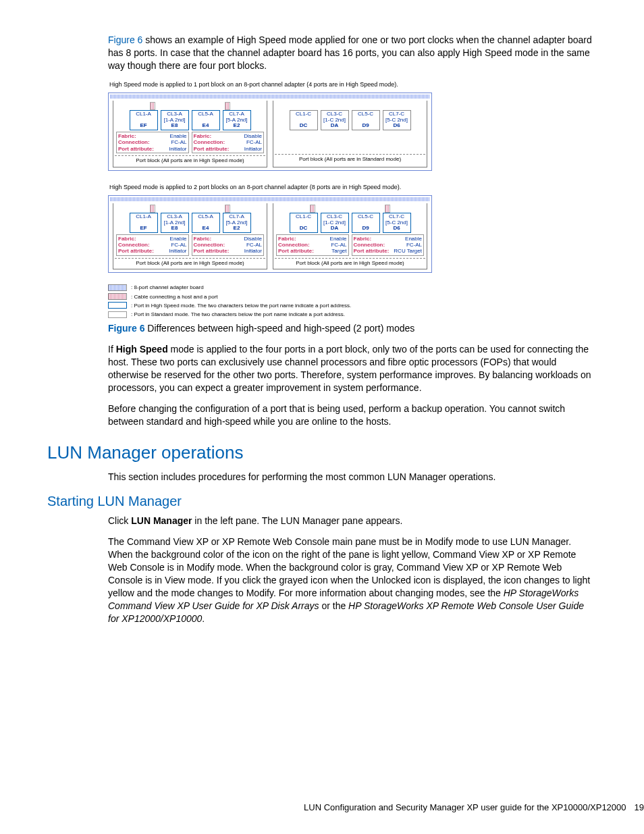 This screenshot has height=834, width=644. I want to click on d2-left-block: CL1-AEF CL3-A[1-A 2nd]E8 CL5-AE4 CL7-A[5…, so click(190, 236).